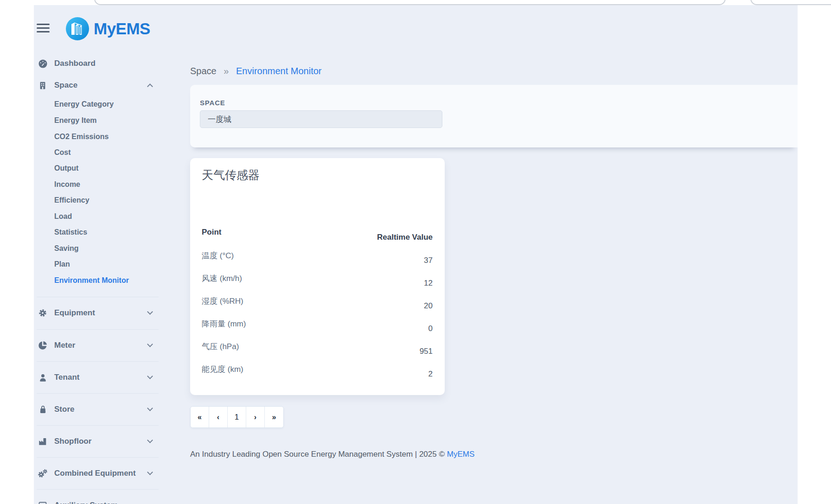 Image resolution: width=831 pixels, height=504 pixels. What do you see at coordinates (237, 417) in the screenshot?
I see `pagination-page-1-button: 1` at bounding box center [237, 417].